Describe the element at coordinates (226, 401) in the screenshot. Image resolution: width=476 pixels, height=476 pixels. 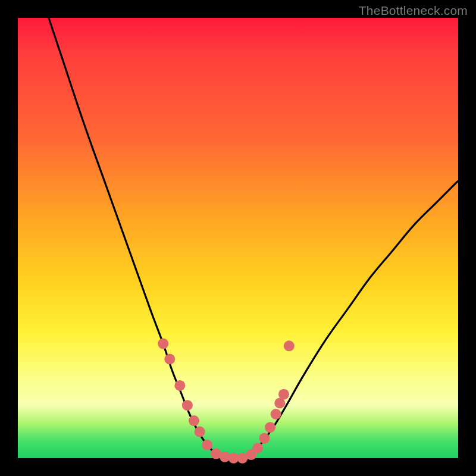
I see `marker-group` at that location.